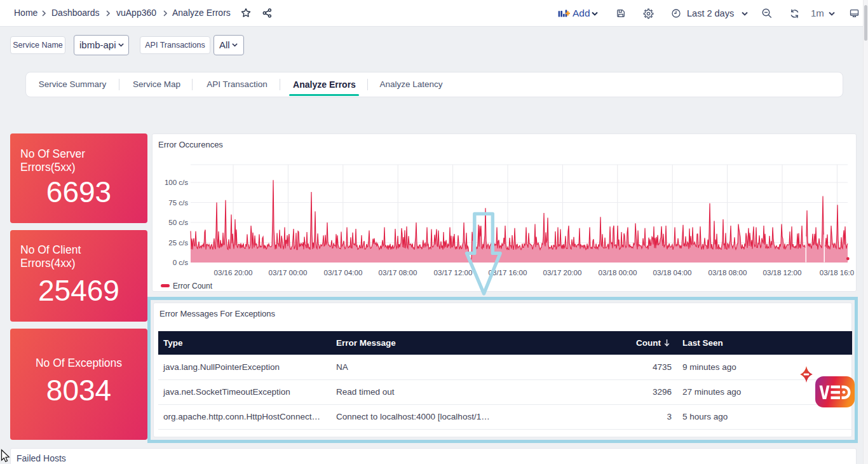 The image size is (868, 464). I want to click on svg-text: 25 c/s, so click(178, 243).